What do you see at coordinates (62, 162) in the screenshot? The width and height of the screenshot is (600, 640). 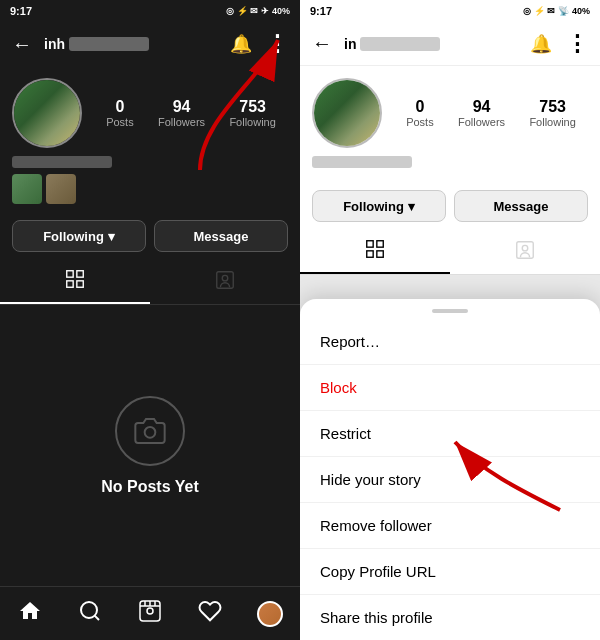 I see `name-blur-left` at bounding box center [62, 162].